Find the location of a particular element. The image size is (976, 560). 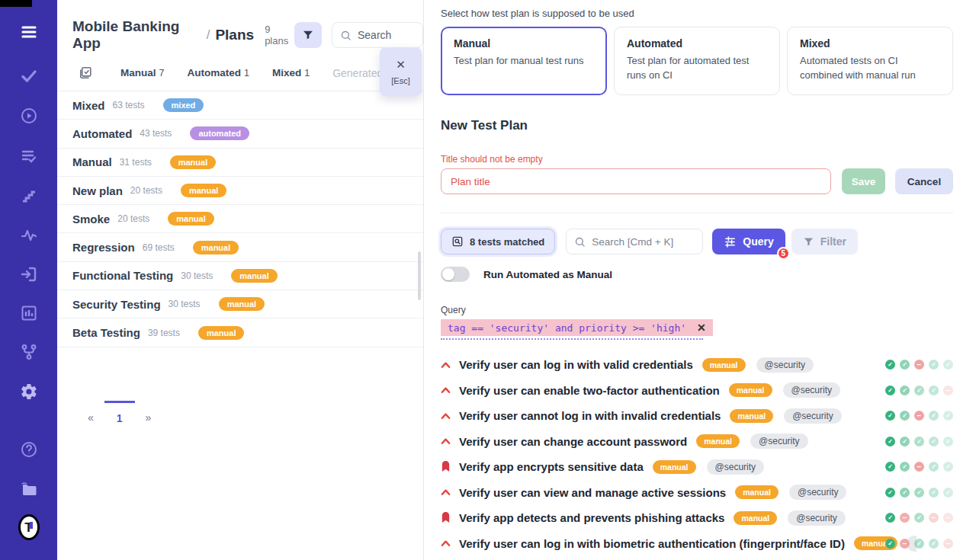

test-row: Verify user can enable two-factor authen… is located at coordinates (697, 391).